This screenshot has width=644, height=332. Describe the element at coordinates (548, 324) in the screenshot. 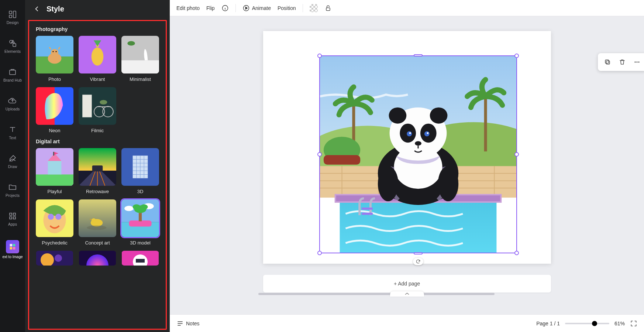

I see `page-indicator: Page 1 / 1` at that location.